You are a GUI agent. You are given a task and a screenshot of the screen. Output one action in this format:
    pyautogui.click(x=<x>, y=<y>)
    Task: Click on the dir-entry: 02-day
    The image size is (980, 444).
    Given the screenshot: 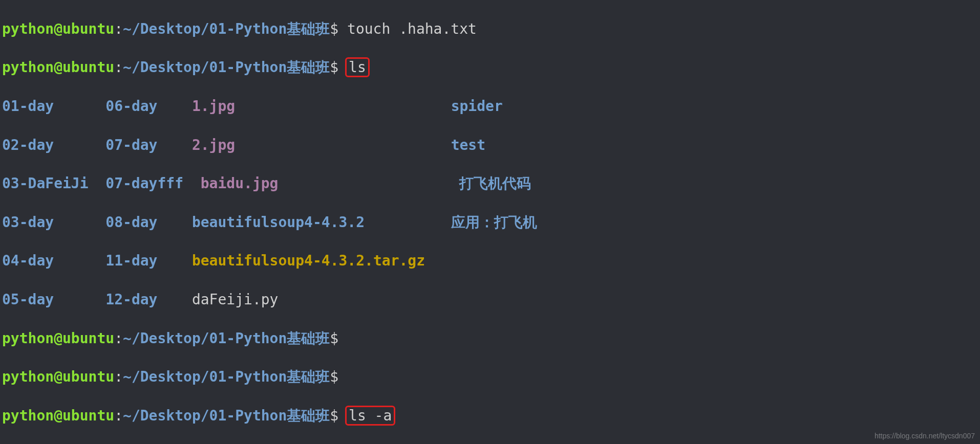 What is the action you would take?
    pyautogui.click(x=28, y=145)
    